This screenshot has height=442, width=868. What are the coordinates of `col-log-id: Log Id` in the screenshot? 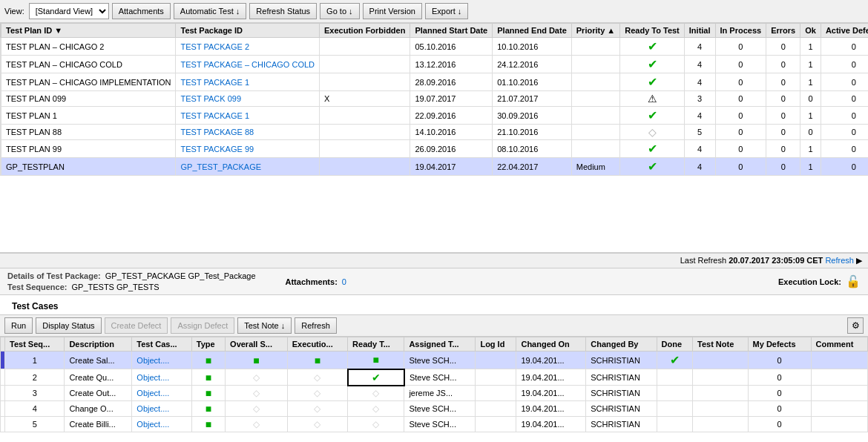 It's located at (496, 344).